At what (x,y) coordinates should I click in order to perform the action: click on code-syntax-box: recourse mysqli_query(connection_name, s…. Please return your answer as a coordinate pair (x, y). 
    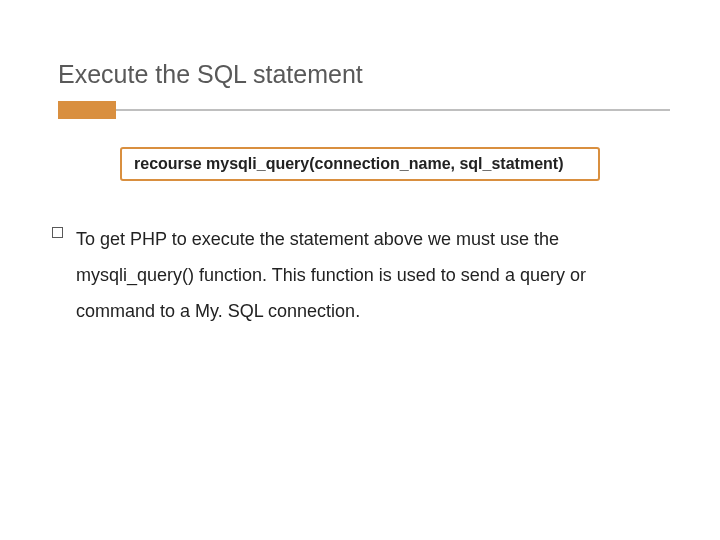
    Looking at the image, I should click on (360, 164).